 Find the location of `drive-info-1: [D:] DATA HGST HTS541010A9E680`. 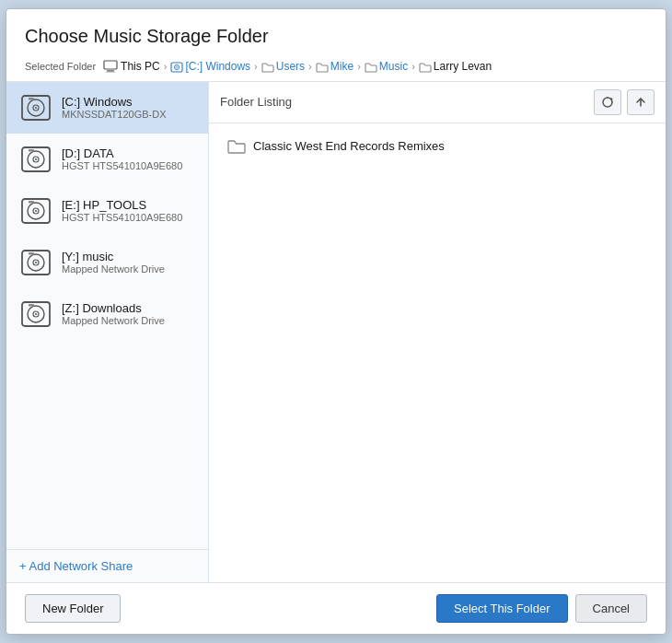

drive-info-1: [D:] DATA HGST HTS541010A9E680 is located at coordinates (122, 158).